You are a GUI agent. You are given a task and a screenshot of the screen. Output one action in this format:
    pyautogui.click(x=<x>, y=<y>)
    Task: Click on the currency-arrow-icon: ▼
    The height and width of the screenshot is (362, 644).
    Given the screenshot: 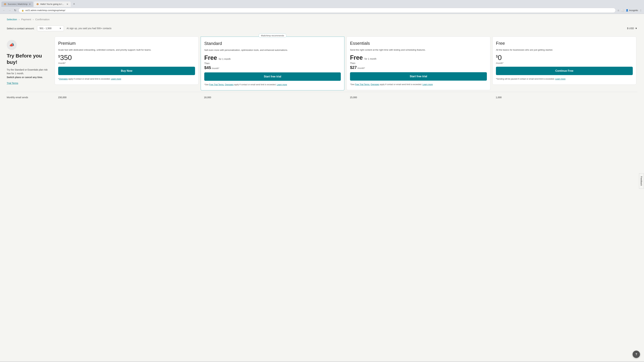 What is the action you would take?
    pyautogui.click(x=636, y=28)
    